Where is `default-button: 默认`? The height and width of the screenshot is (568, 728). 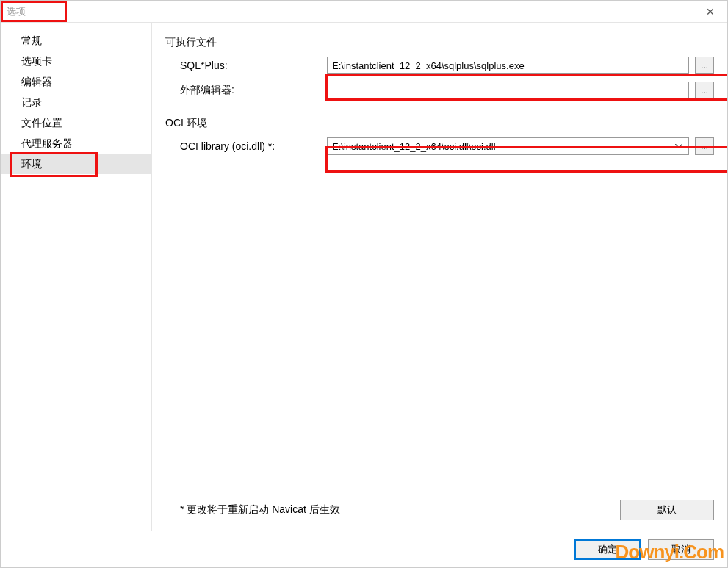
default-button: 默认 is located at coordinates (667, 510).